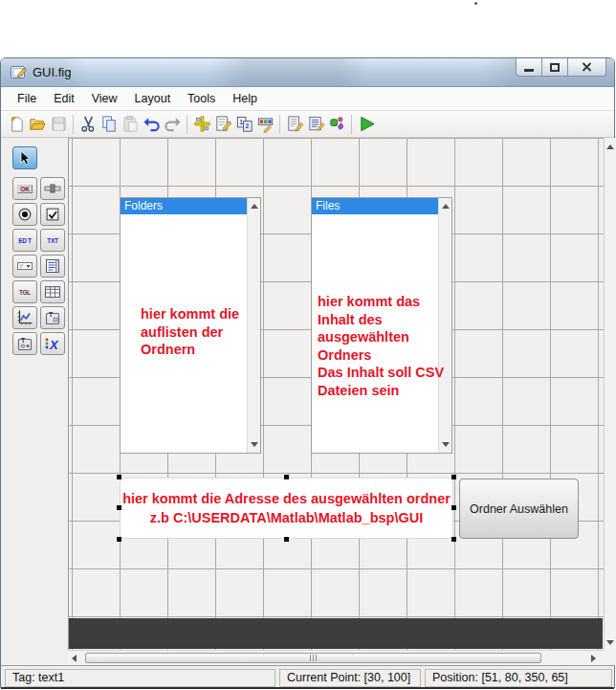 Image resolution: width=616 pixels, height=690 pixels. Describe the element at coordinates (53, 189) in the screenshot. I see `slider-icon` at that location.